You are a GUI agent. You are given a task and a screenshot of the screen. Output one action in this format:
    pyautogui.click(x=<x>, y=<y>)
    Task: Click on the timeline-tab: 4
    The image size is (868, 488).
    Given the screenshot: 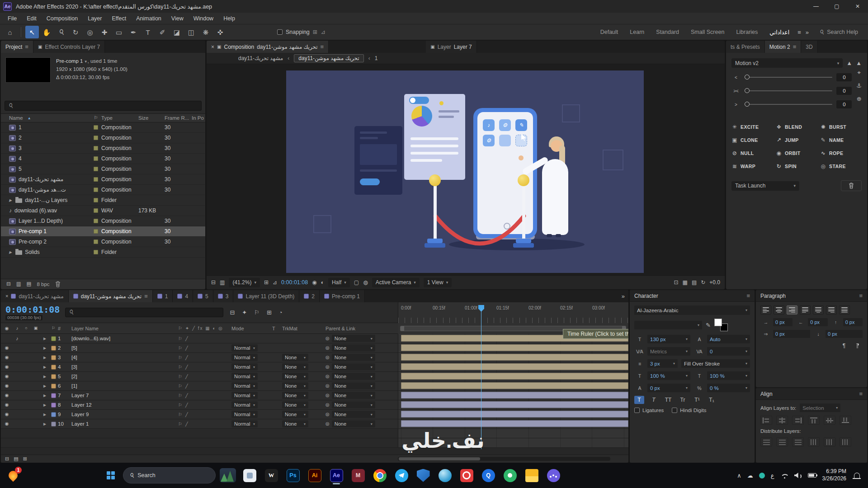 What is the action you would take?
    pyautogui.click(x=183, y=296)
    